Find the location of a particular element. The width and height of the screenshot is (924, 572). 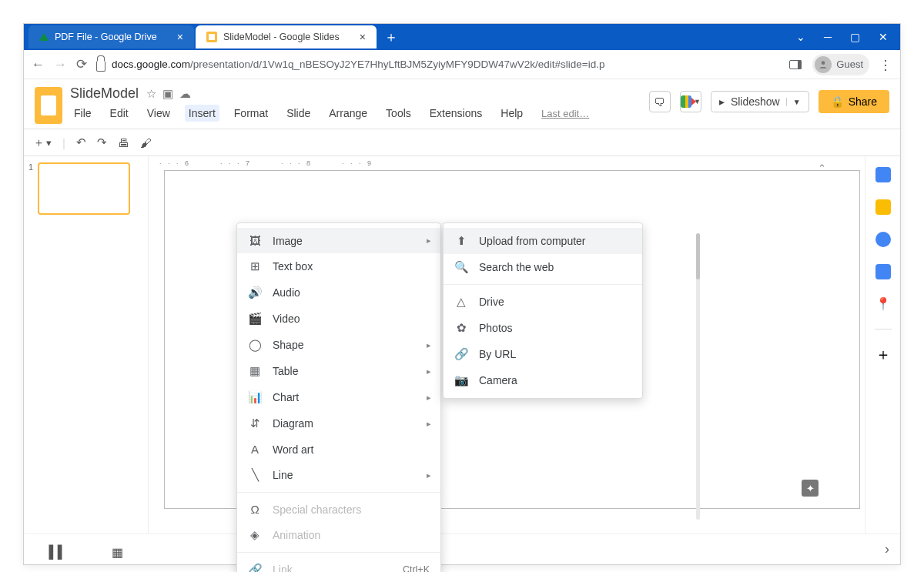

menu-bar: FileEditViewInsertFormatSlideArrangeTool… is located at coordinates (356, 113).